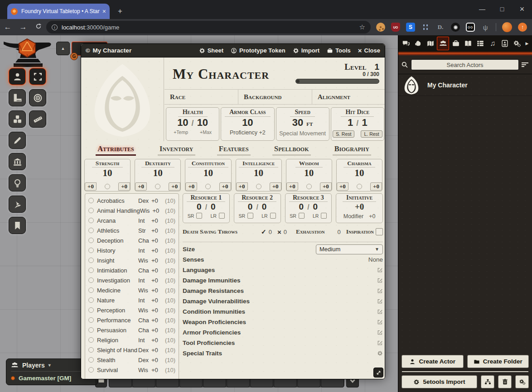  I want to click on hp-tempmax-label: +Max, so click(206, 132).